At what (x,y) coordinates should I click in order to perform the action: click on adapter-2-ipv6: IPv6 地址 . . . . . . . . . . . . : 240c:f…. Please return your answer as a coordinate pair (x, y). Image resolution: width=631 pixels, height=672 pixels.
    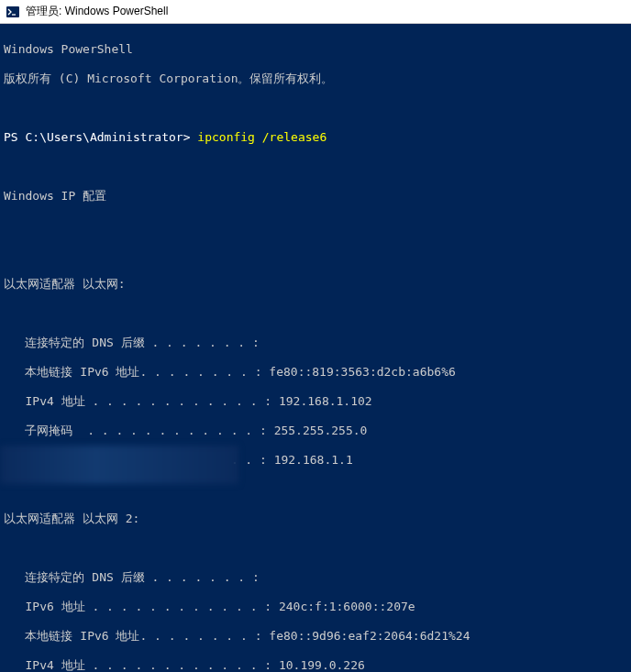
    Looking at the image, I should click on (316, 607).